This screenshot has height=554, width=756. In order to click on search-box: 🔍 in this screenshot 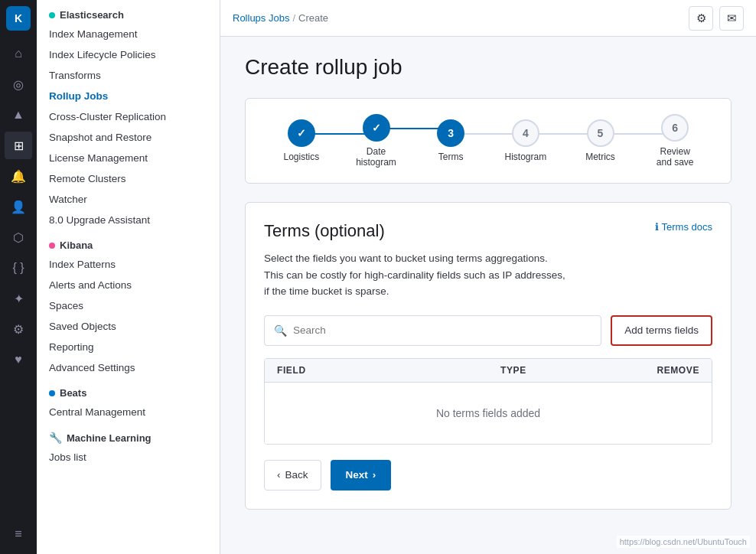, I will do `click(433, 331)`.